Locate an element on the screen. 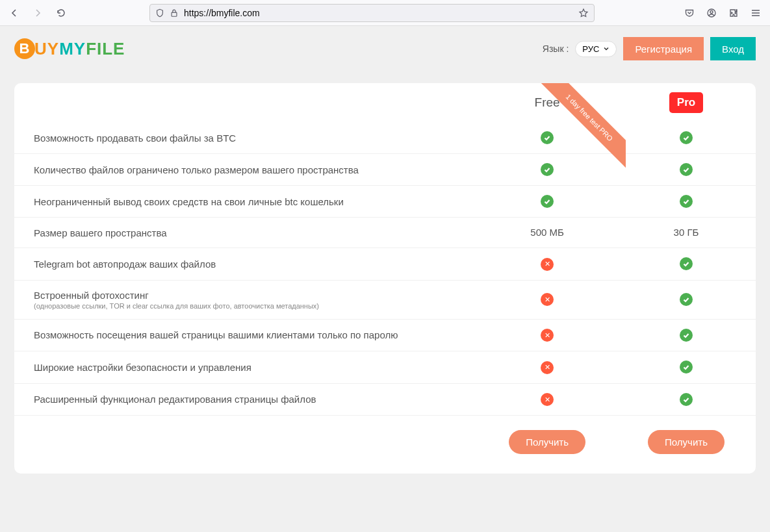 The image size is (770, 532). feature-row: Количество файлов ограничено только разм… is located at coordinates (385, 170).